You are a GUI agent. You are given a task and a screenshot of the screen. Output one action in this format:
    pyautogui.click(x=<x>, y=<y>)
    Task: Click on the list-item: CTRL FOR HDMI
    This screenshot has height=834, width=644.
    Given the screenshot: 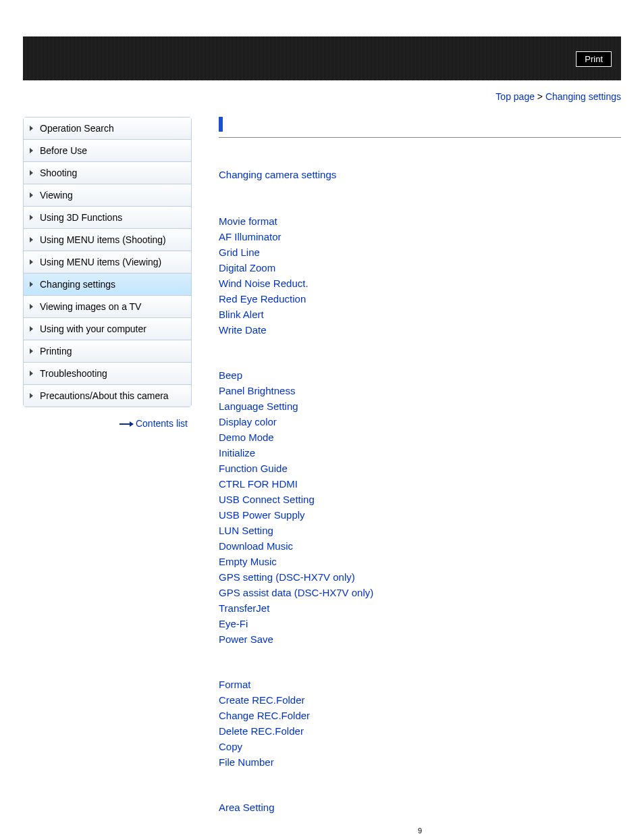 What is the action you would take?
    pyautogui.click(x=420, y=484)
    